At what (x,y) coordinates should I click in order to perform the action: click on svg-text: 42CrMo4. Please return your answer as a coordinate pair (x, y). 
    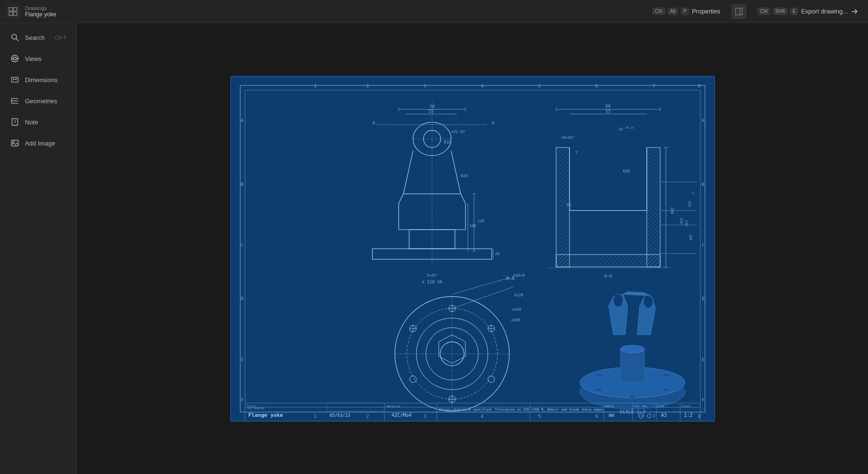
    Looking at the image, I should click on (401, 415).